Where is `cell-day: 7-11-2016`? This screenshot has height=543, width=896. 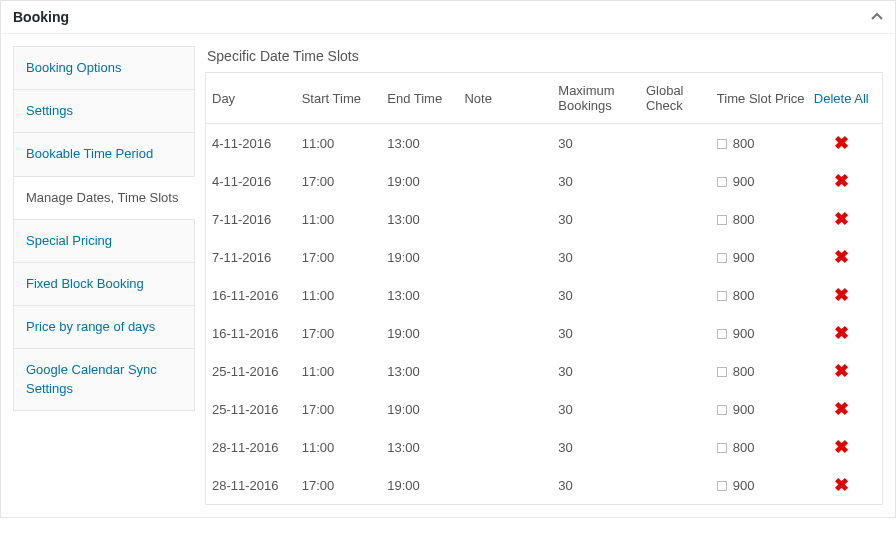
cell-day: 7-11-2016 is located at coordinates (251, 219).